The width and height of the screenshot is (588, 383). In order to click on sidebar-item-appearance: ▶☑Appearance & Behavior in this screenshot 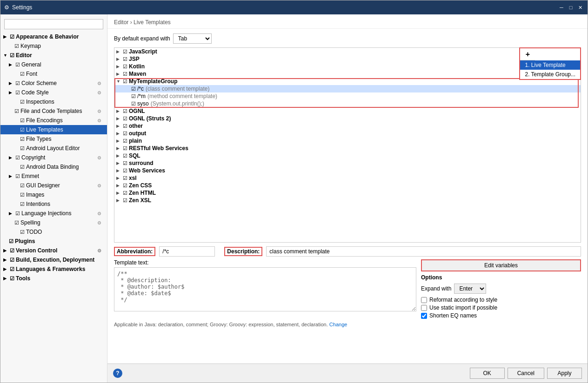, I will do `click(54, 37)`.